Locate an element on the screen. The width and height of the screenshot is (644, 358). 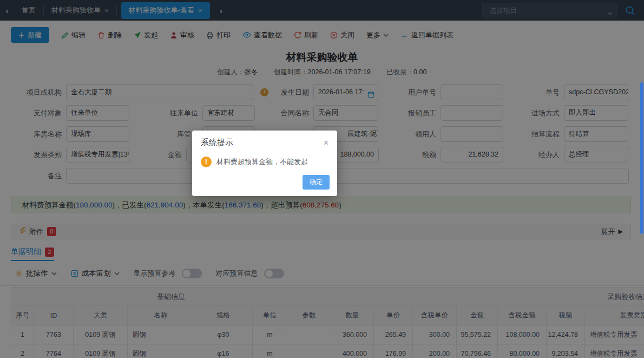
dialog-body: ! 材料费超预算金额，不能发起 is located at coordinates (265, 158).